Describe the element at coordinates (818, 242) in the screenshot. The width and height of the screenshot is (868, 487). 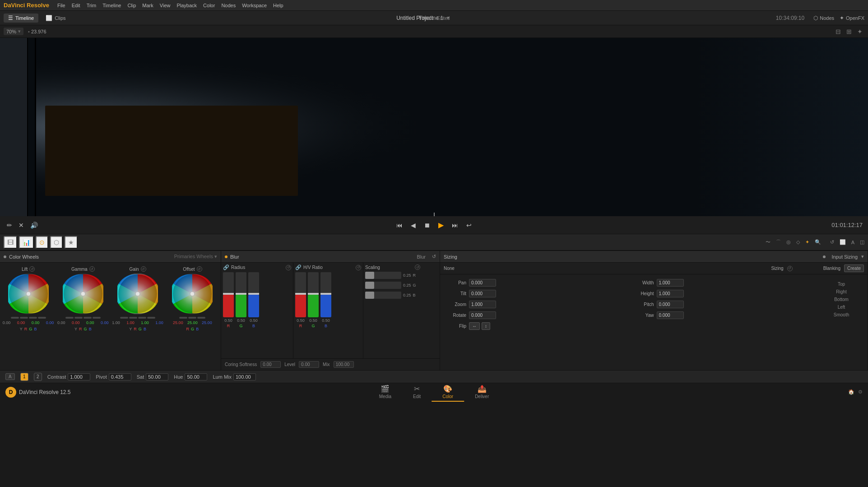
I see `panel-search-btn: 🔍` at that location.